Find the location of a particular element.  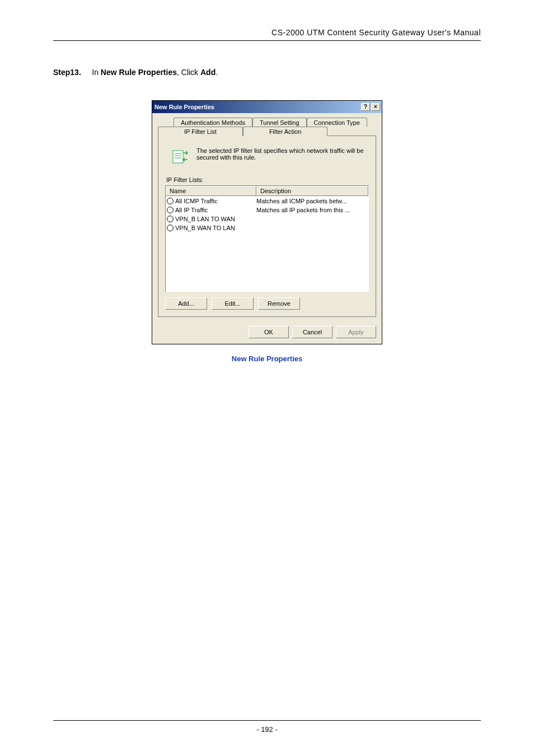

row-name: VPN_B WAN TO LAN is located at coordinates (205, 228).